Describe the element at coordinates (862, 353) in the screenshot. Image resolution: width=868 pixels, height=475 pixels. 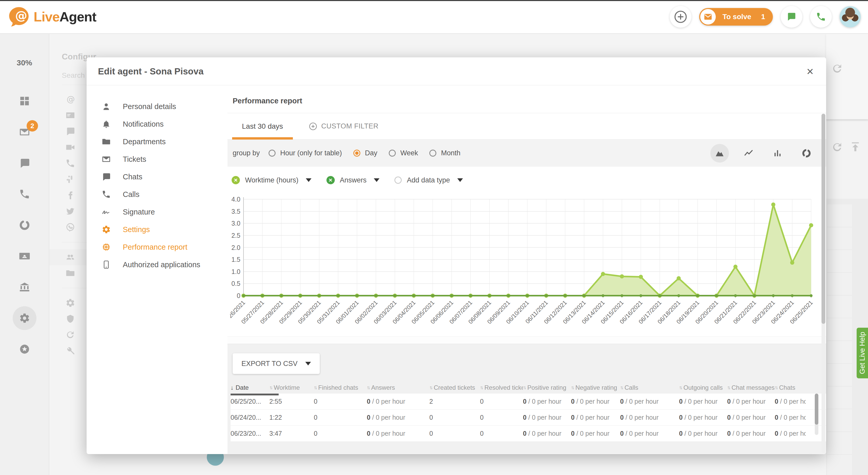
I see `get-live-help-tab: Get Live Help` at that location.